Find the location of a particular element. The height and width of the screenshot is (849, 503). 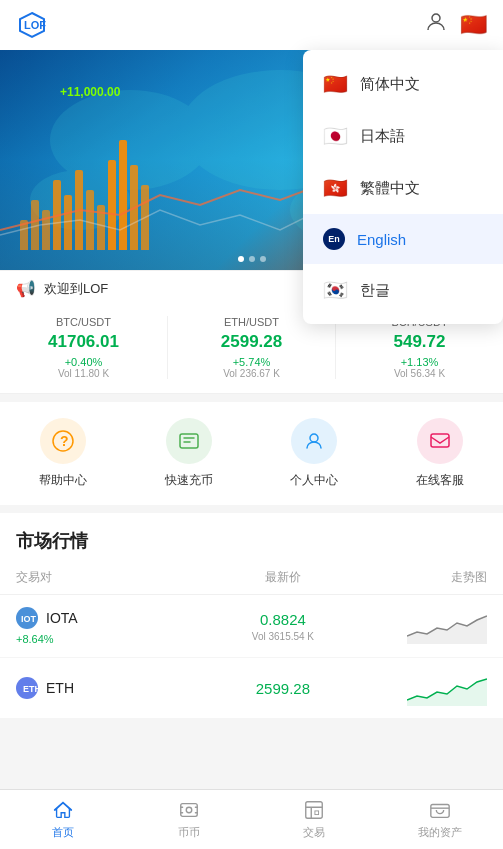

user-icon-button is located at coordinates (436, 25).